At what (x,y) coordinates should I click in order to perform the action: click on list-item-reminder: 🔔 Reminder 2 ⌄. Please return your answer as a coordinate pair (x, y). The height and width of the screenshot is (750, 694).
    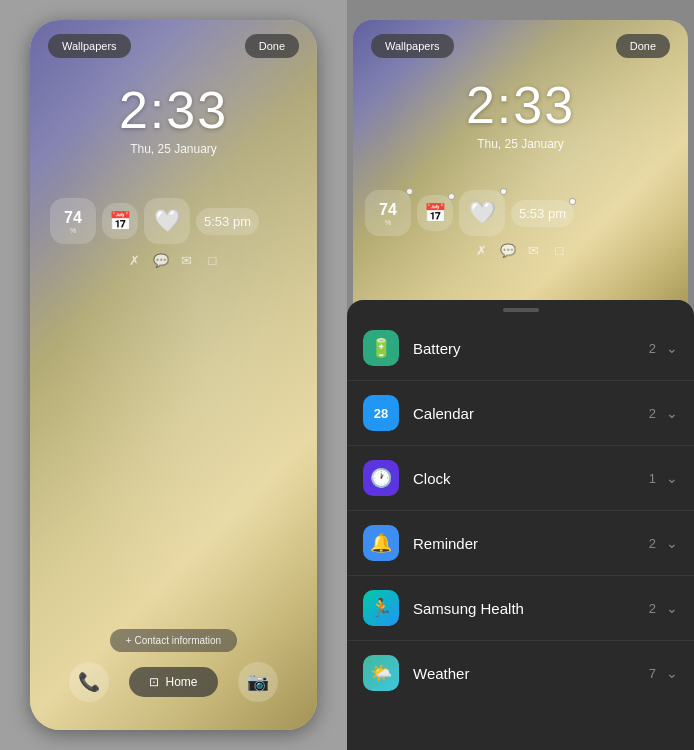
    Looking at the image, I should click on (520, 544).